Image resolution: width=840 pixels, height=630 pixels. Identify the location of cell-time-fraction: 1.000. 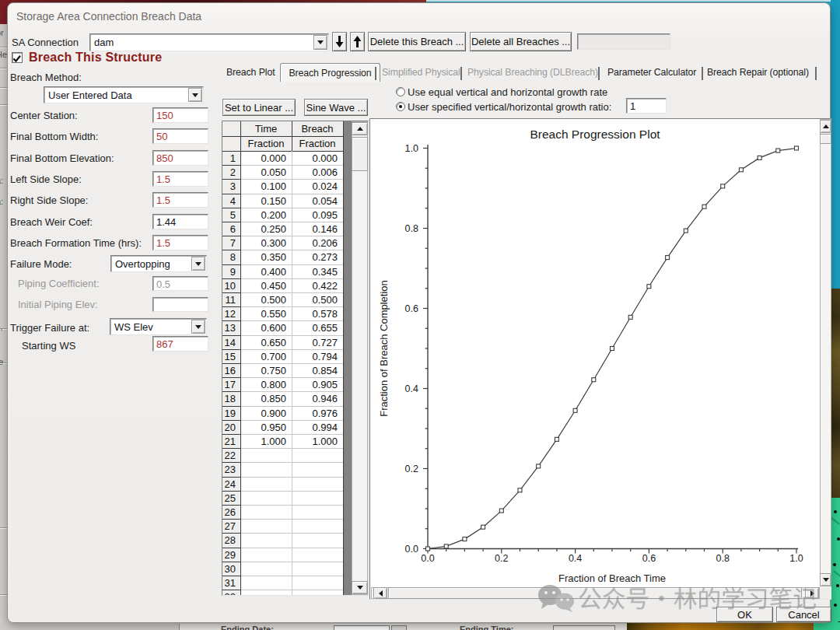
(266, 442).